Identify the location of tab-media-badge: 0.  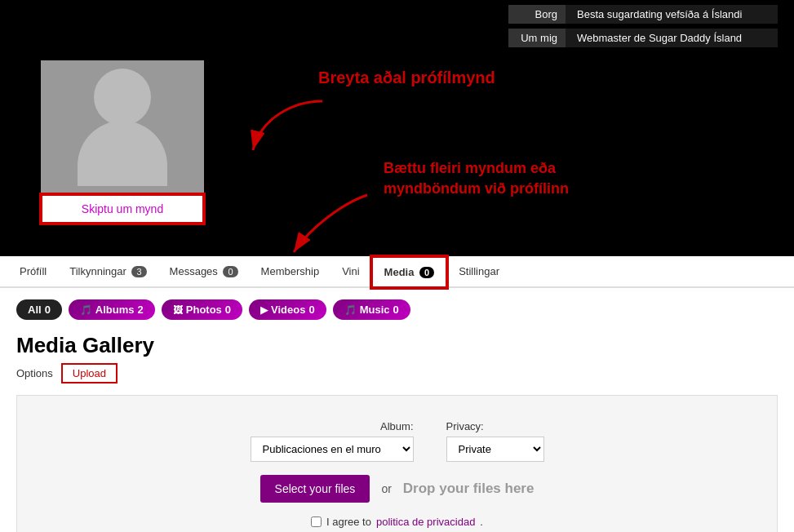
(427, 273).